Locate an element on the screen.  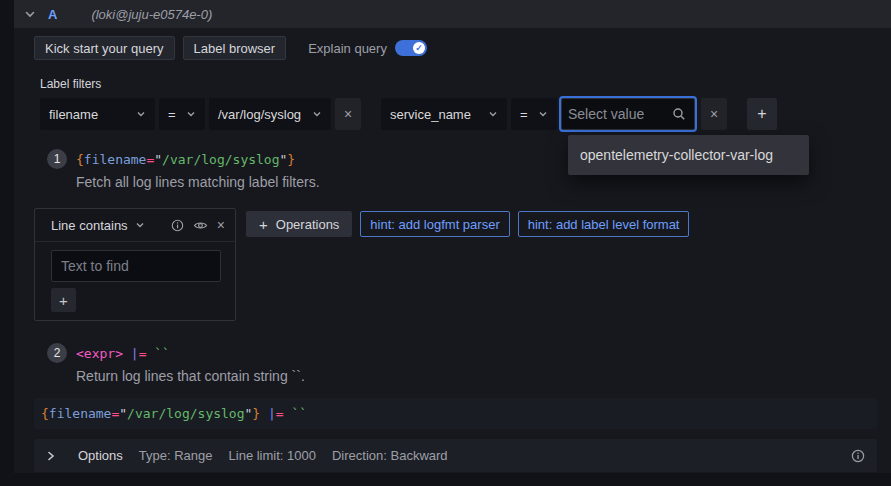
operations-button: + Operations is located at coordinates (299, 224).